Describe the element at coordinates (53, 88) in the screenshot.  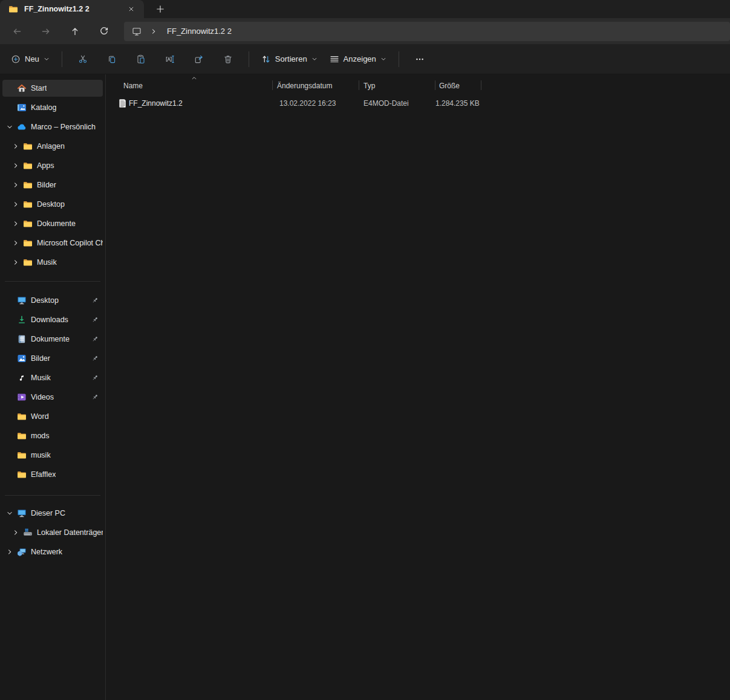
I see `sidebar-item-start: Start` at that location.